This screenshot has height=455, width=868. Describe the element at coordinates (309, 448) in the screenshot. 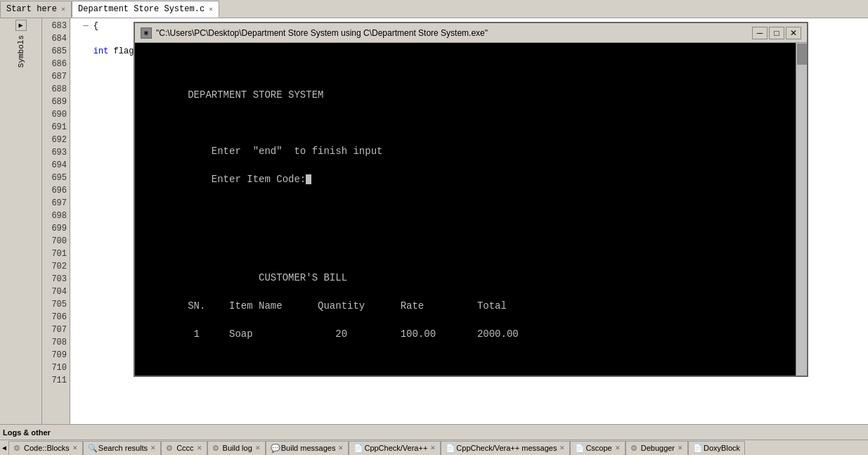

I see `bottom-tab-build-messages-label: Build messages` at that location.